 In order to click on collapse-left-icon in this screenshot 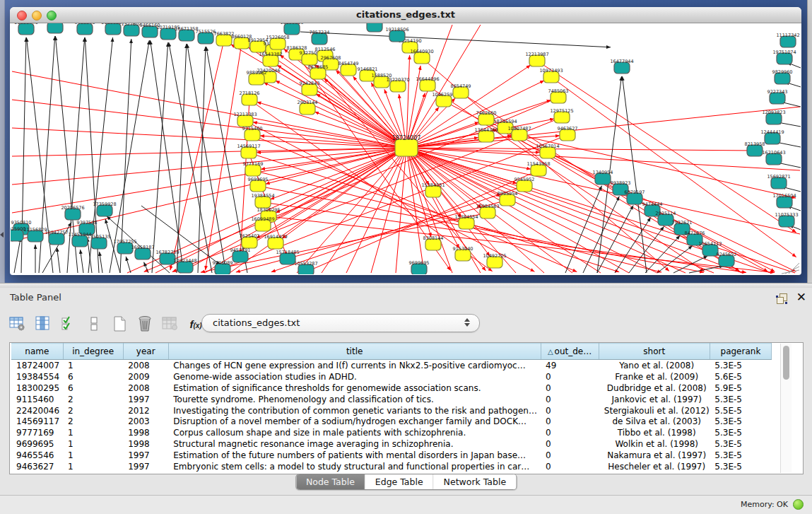, I will do `click(1, 235)`.